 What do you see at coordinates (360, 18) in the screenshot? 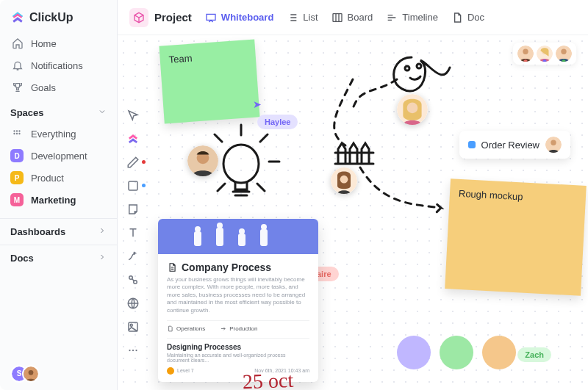
I see `view-label: Board` at bounding box center [360, 18].